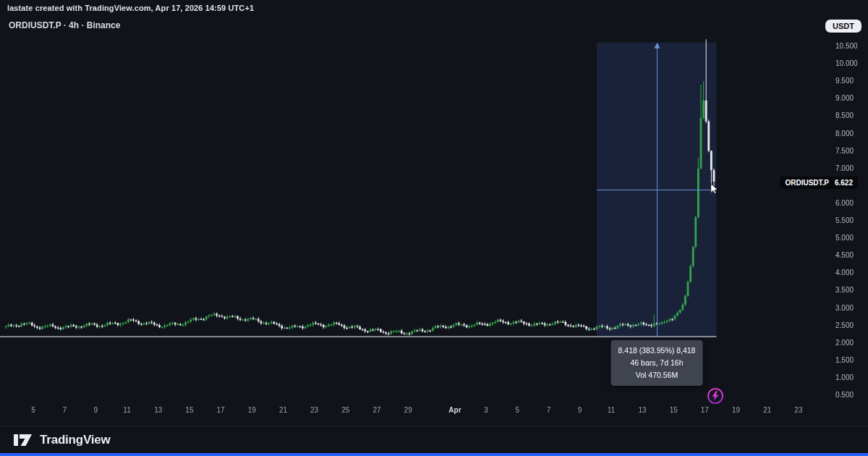 This screenshot has height=456, width=868. Describe the element at coordinates (64, 25) in the screenshot. I see `chart-title: ORDIUSDT.P · 4h · Binance` at that location.